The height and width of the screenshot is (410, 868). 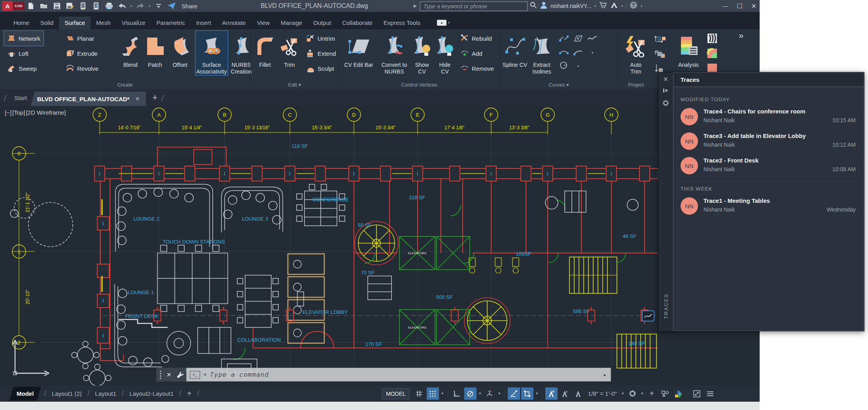 What do you see at coordinates (180, 50) in the screenshot?
I see `offset-button: Offset` at bounding box center [180, 50].